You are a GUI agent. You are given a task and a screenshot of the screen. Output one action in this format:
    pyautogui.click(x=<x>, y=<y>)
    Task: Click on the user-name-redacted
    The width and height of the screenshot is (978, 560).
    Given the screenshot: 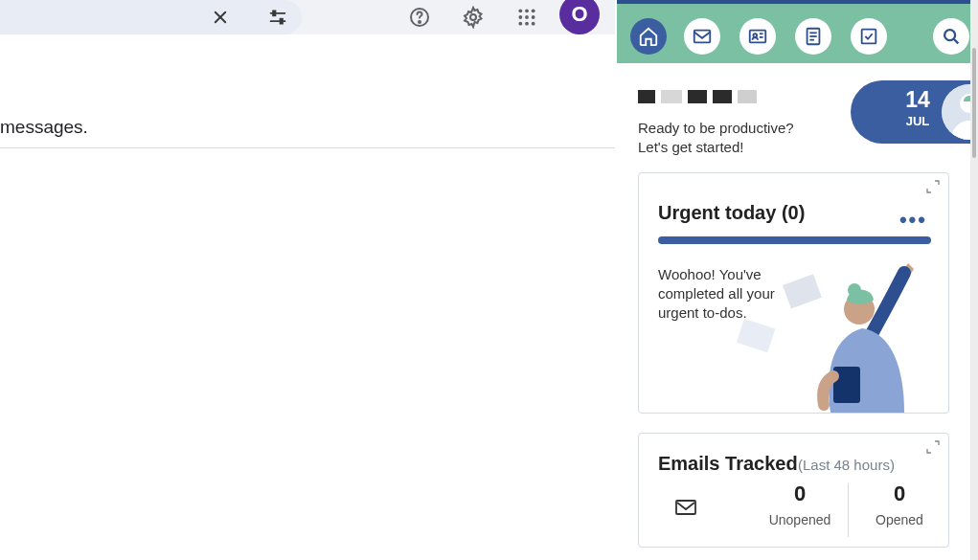 What is the action you would take?
    pyautogui.click(x=705, y=97)
    